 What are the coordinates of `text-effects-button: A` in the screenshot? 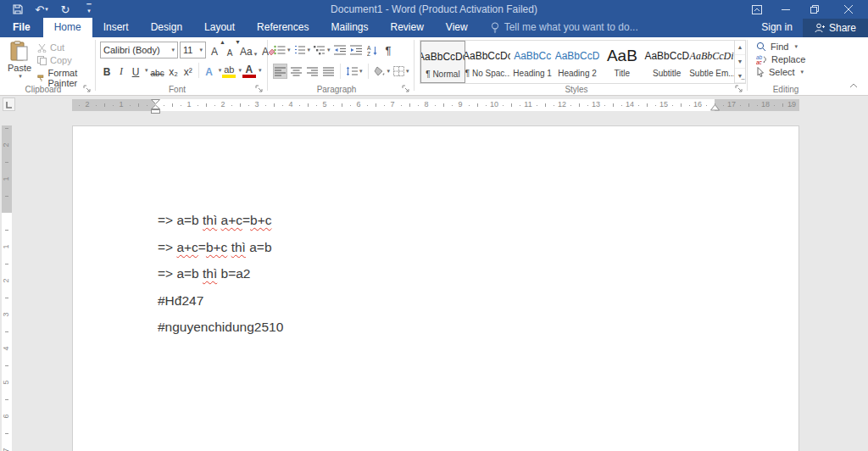 It's located at (209, 70).